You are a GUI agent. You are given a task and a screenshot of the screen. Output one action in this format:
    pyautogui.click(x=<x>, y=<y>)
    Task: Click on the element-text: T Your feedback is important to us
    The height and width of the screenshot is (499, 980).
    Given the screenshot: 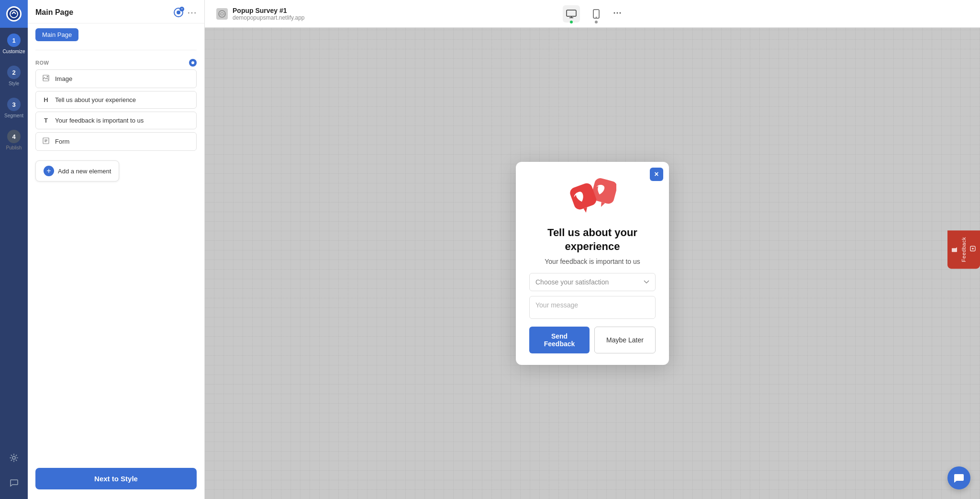 What is the action you would take?
    pyautogui.click(x=116, y=121)
    